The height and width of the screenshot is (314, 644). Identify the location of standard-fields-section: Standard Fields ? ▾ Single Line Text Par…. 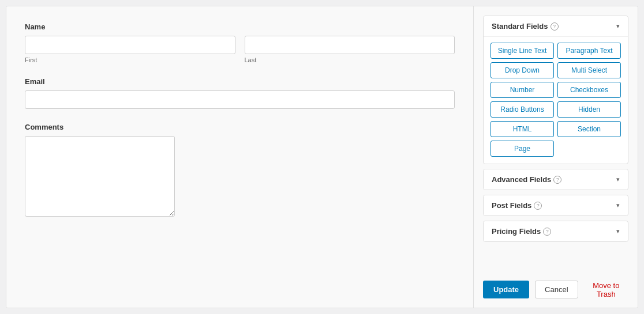
(556, 90).